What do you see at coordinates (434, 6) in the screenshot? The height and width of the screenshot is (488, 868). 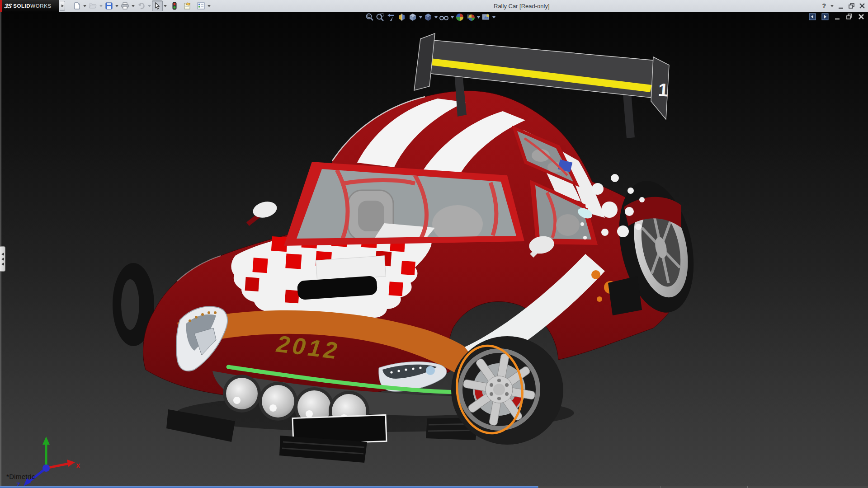 I see `title-bar: 3S SOLIDWORKS` at bounding box center [434, 6].